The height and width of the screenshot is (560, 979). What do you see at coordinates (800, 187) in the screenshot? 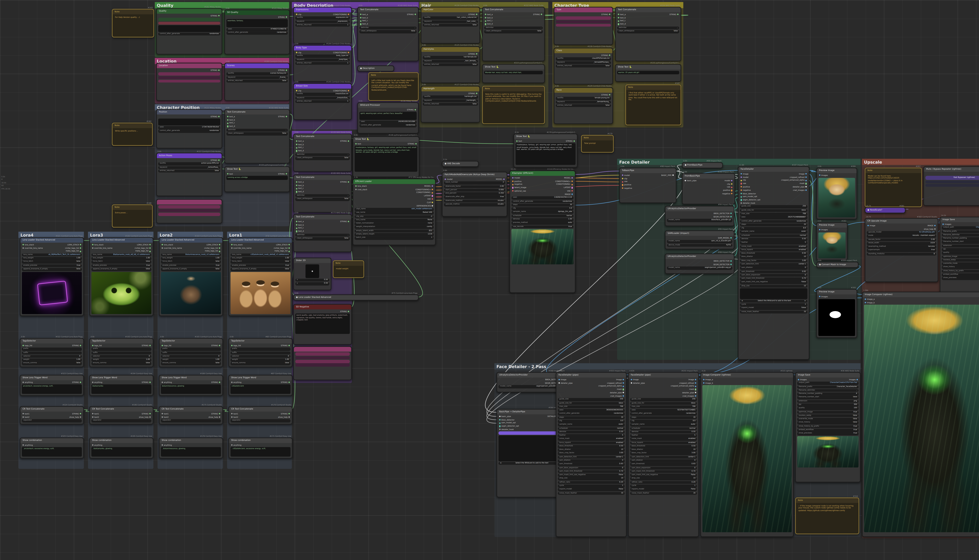
I see `output-detailer-pipe: detailer_pipe` at bounding box center [800, 187].